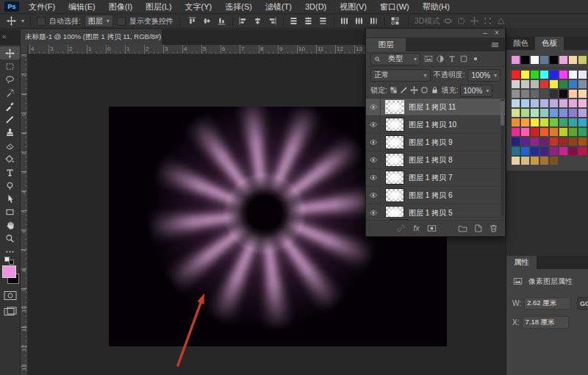  I want to click on link-dimensions-button: GO, so click(582, 303).